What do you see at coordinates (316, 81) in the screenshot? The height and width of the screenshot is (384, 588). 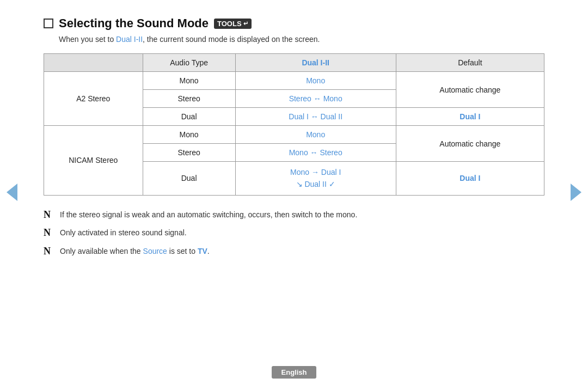 I see `dual-mono-1: Mono` at bounding box center [316, 81].